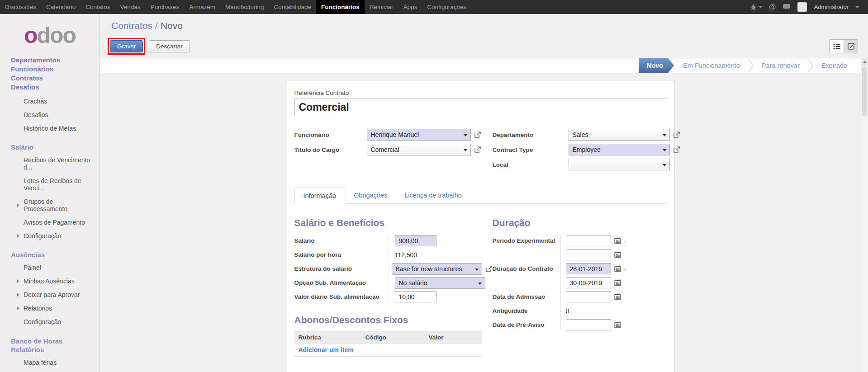 Image resolution: width=868 pixels, height=372 pixels. I want to click on date-range-dash: -, so click(625, 241).